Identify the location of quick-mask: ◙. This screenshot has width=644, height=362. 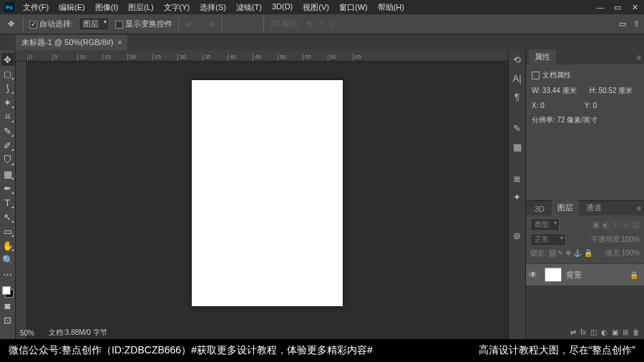
(8, 305).